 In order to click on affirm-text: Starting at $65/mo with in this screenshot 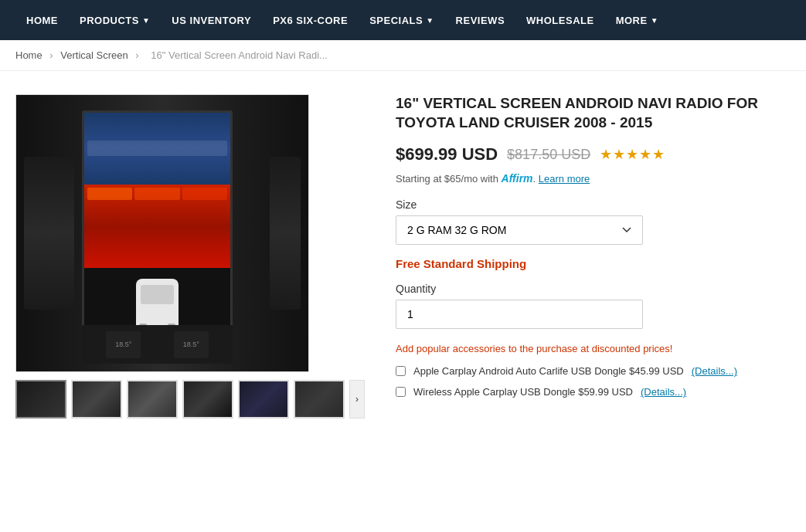, I will do `click(447, 179)`.